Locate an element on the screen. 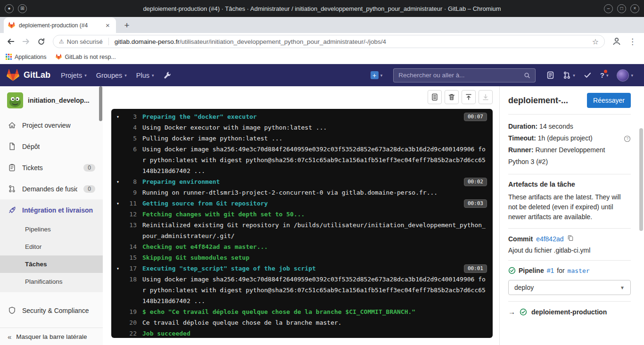  sidebar-item-label: Demandes de fusion is located at coordinates (50, 189).